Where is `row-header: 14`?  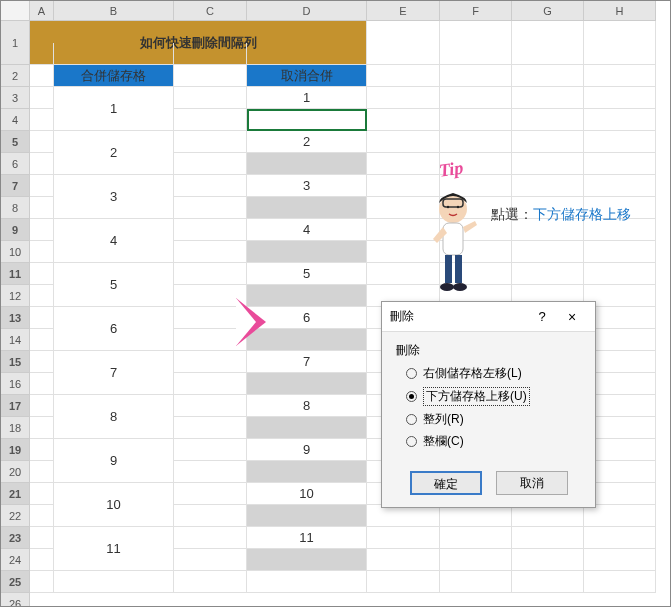 row-header: 14 is located at coordinates (16, 340).